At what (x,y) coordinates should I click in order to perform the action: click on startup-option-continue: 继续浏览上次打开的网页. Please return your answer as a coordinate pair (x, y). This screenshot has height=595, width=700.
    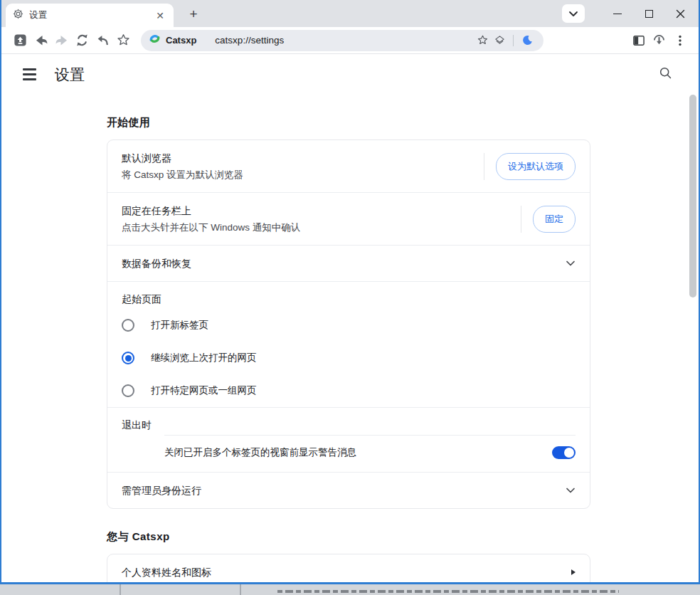
    Looking at the image, I should click on (349, 358).